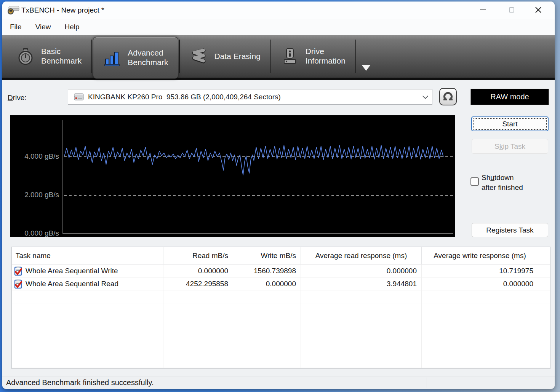 This screenshot has width=560, height=392. I want to click on drive-selected-text: KINGBANK KP260 Pro 953.86 GB (2,000,409,…, so click(184, 97).